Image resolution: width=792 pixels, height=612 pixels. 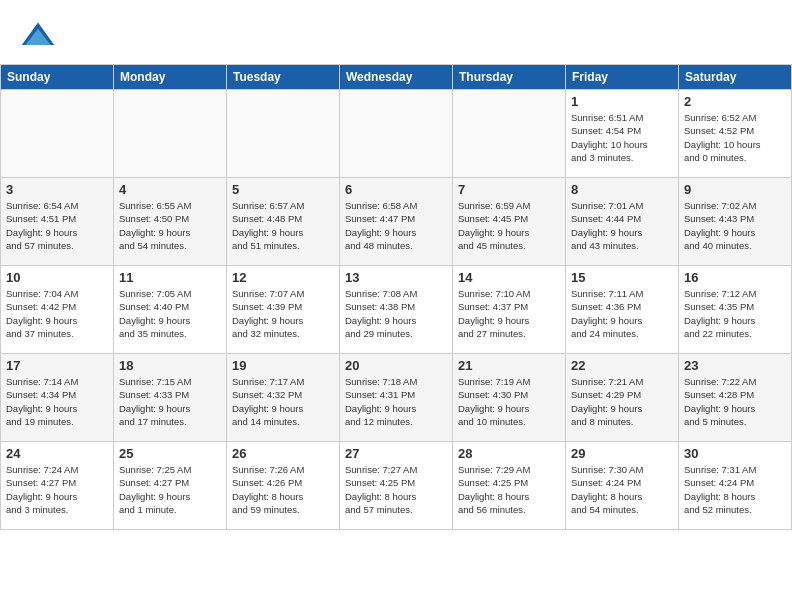 What do you see at coordinates (735, 138) in the screenshot?
I see `day-info: Sunrise: 6:52 AM Sunset: 4:52 PM Dayligh…` at bounding box center [735, 138].